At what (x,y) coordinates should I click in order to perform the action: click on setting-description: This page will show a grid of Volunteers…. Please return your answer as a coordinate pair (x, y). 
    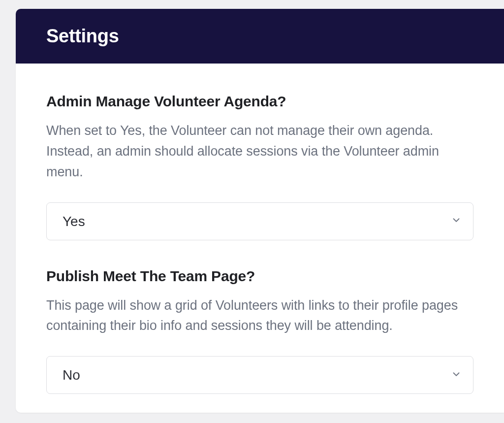
    Looking at the image, I should click on (260, 316).